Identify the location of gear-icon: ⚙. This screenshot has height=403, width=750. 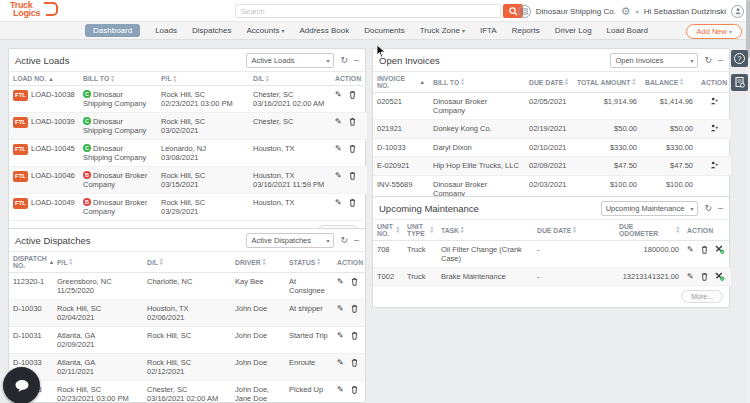
(626, 12).